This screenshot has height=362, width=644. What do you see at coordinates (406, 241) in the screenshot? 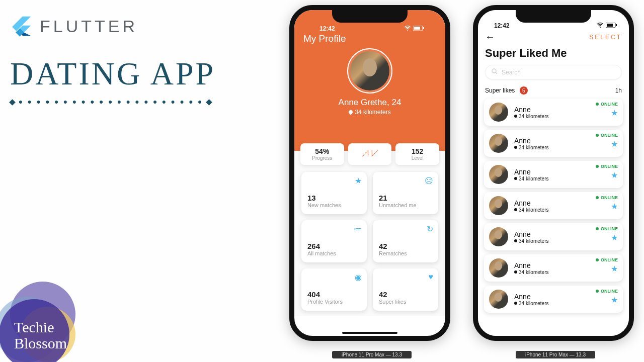
I see `profile-card: ↻ 42 Rematches` at bounding box center [406, 241].